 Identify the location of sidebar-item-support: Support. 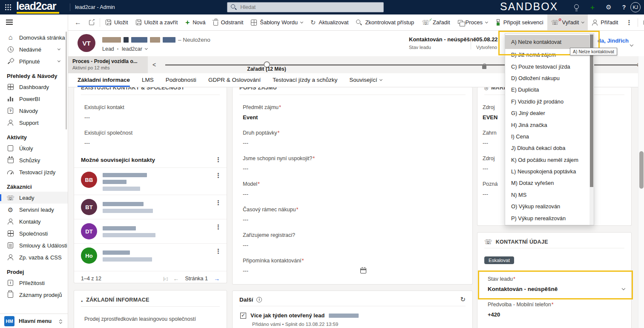
(34, 123).